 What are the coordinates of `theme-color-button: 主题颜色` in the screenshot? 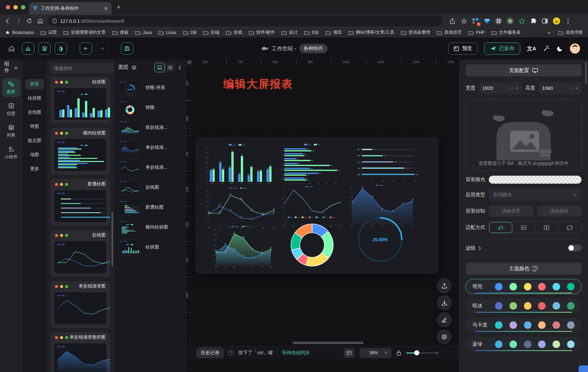 It's located at (524, 269).